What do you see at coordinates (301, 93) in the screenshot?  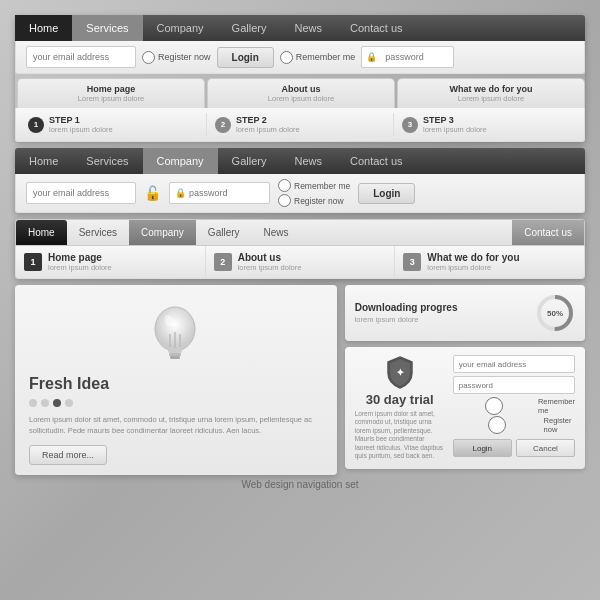 I see `flap-about: About us Lorem ipsum dolore` at bounding box center [301, 93].